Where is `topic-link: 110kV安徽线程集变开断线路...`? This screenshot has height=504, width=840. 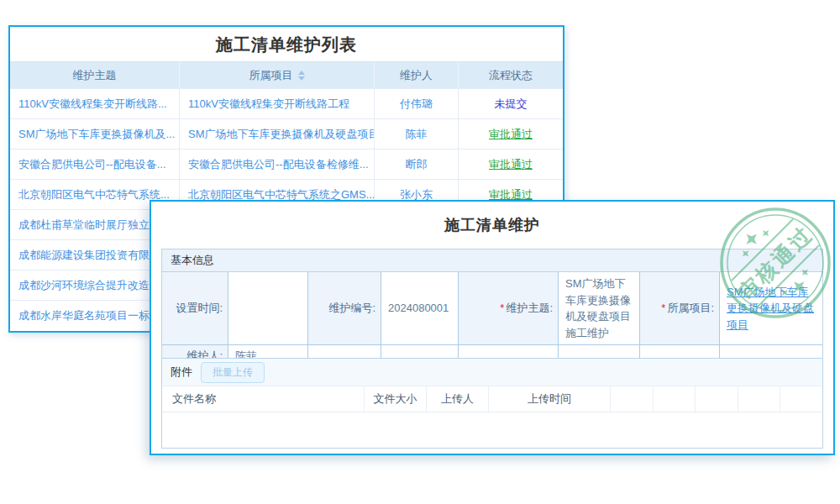
topic-link: 110kV安徽线程集变开断线路... is located at coordinates (94, 104).